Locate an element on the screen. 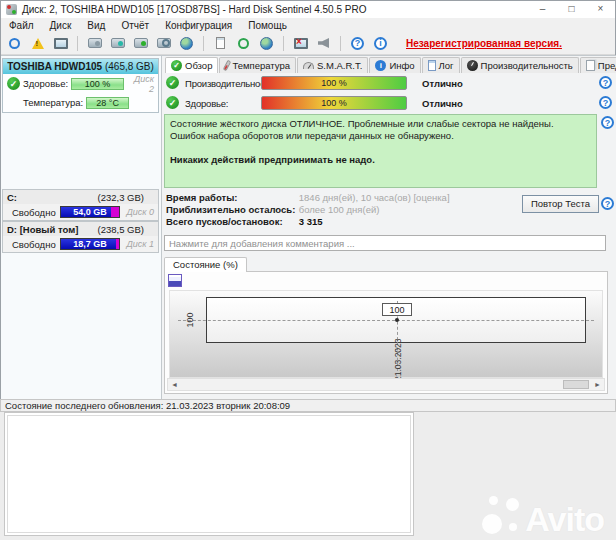 This screenshot has height=540, width=616. disk-health-row: ✓ Здоровье: 100 % Диск 2 is located at coordinates (80, 84).